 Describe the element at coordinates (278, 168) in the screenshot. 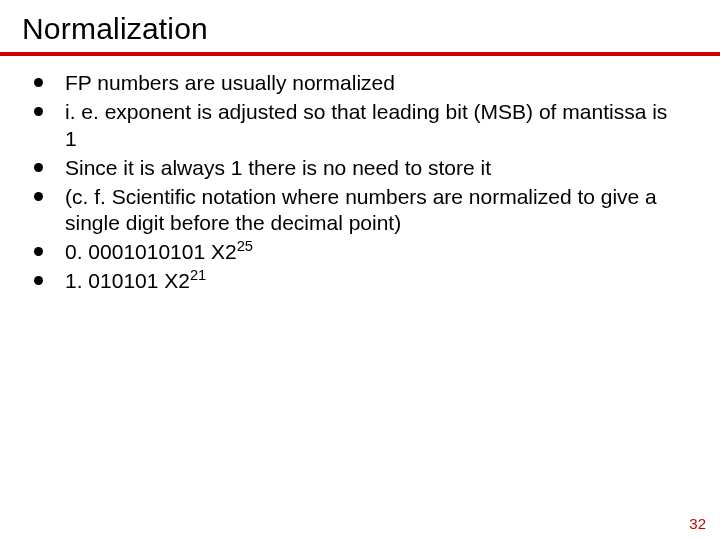

I see `bullet-text: Since it is always 1 there is no need to…` at that location.